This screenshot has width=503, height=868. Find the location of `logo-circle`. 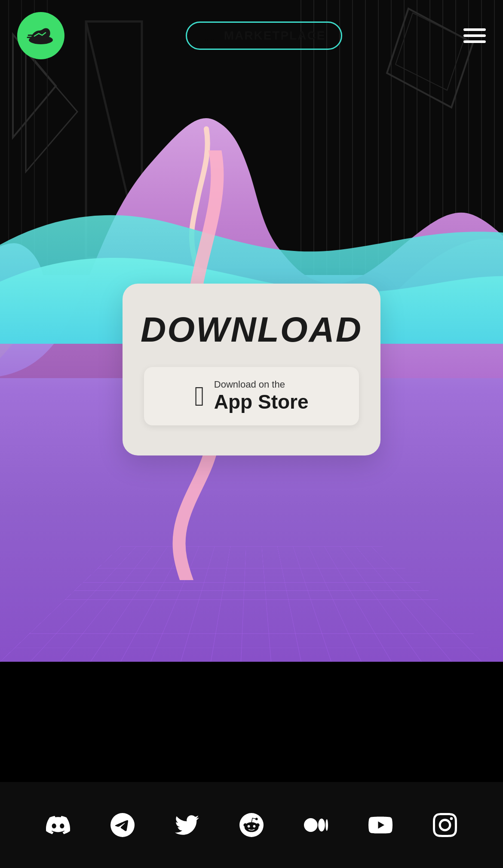

logo-circle is located at coordinates (41, 36).